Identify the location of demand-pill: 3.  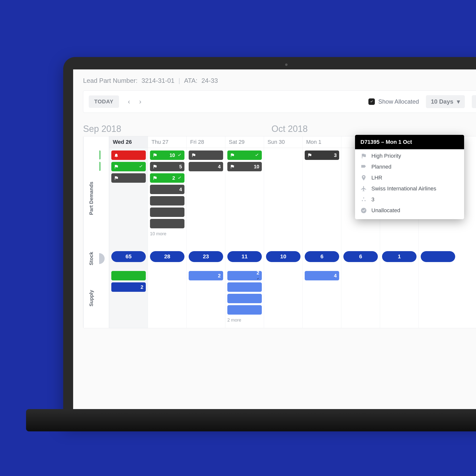
(322, 155).